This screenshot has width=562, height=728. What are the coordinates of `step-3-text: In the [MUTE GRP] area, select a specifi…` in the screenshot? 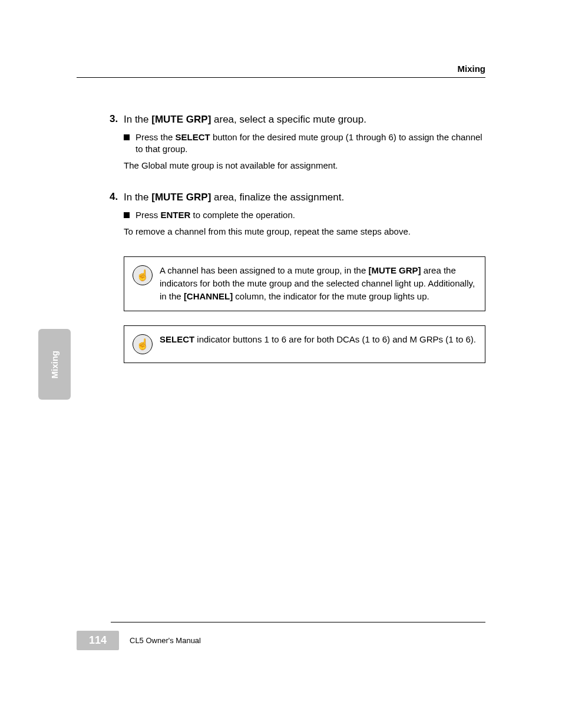 It's located at (245, 120).